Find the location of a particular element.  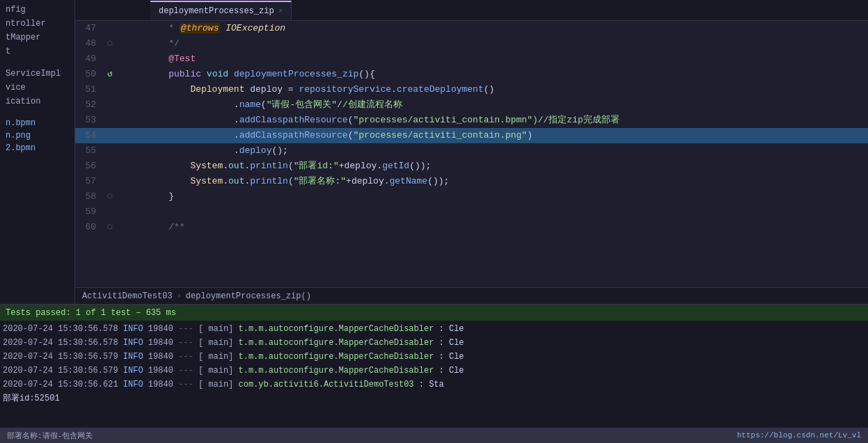

output-line-1: 部署id:52501 is located at coordinates (434, 398).